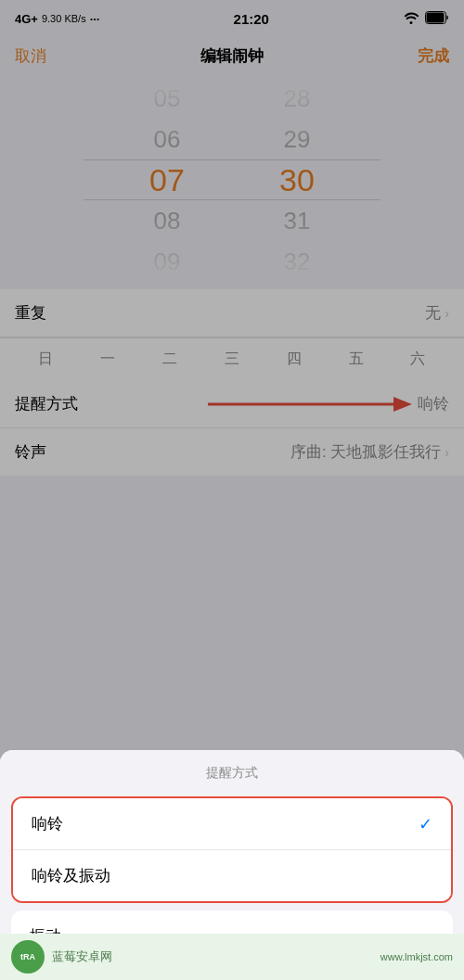  I want to click on sheet-options-bordered: 响铃 ✓ 响铃及振动, so click(232, 849).